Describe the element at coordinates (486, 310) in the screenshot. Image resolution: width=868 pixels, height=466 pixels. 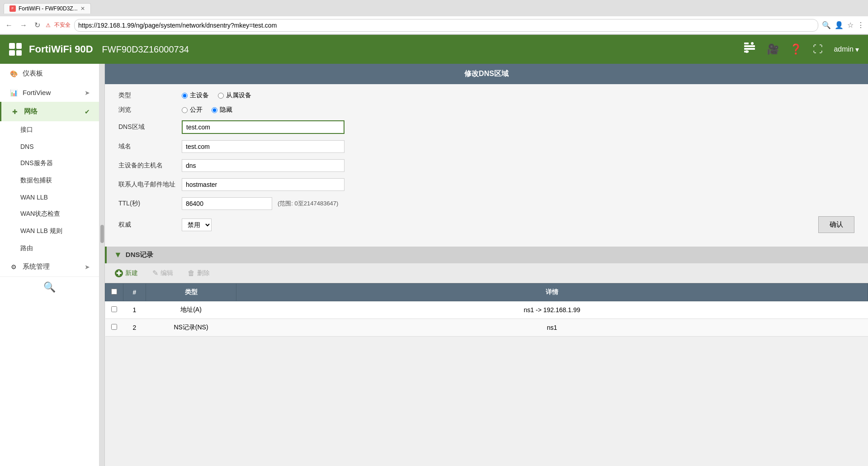
I see `table-row: 1 地址(A) ns1 -> 192.168.1.99` at that location.